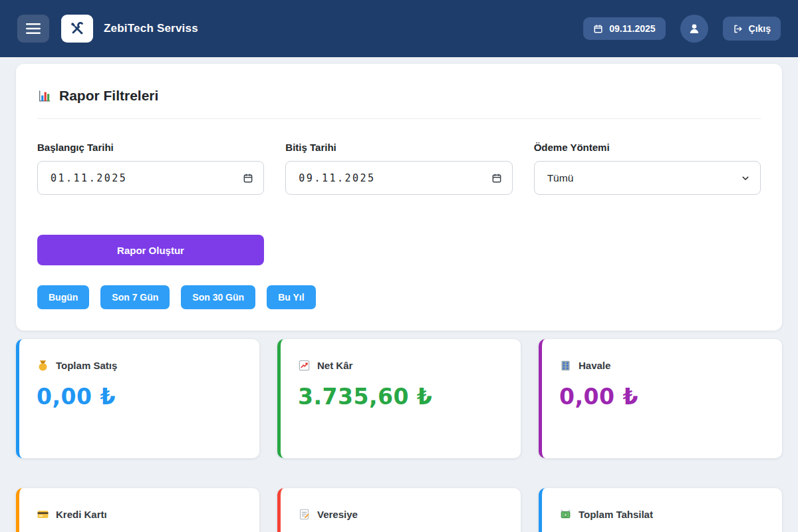 This screenshot has height=532, width=798. I want to click on quick-filter-row: Bugün Son 7 Gün Son 30 Gün Bu Yıl, so click(399, 297).